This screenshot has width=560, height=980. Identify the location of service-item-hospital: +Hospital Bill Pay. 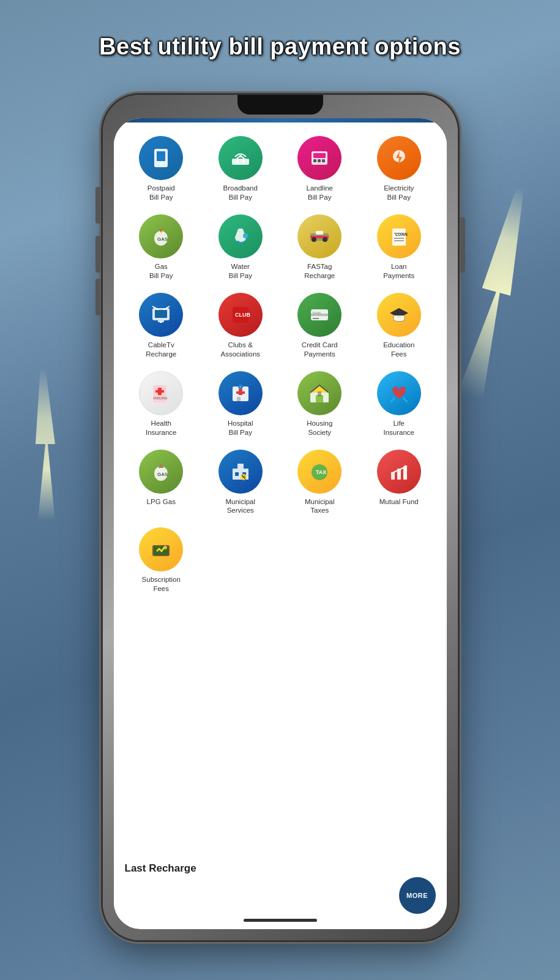
(241, 404).